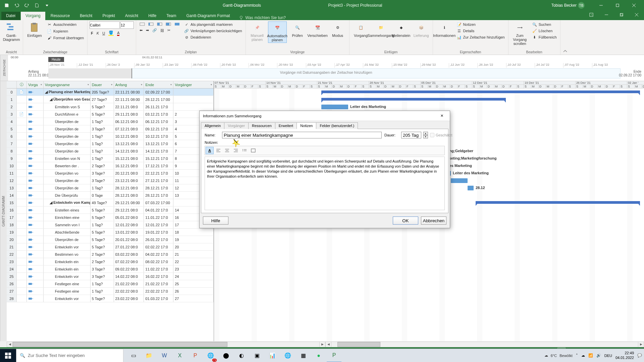  Describe the element at coordinates (236, 126) in the screenshot. I see `dialog-tab-predecessors: Vorgänger` at that location.